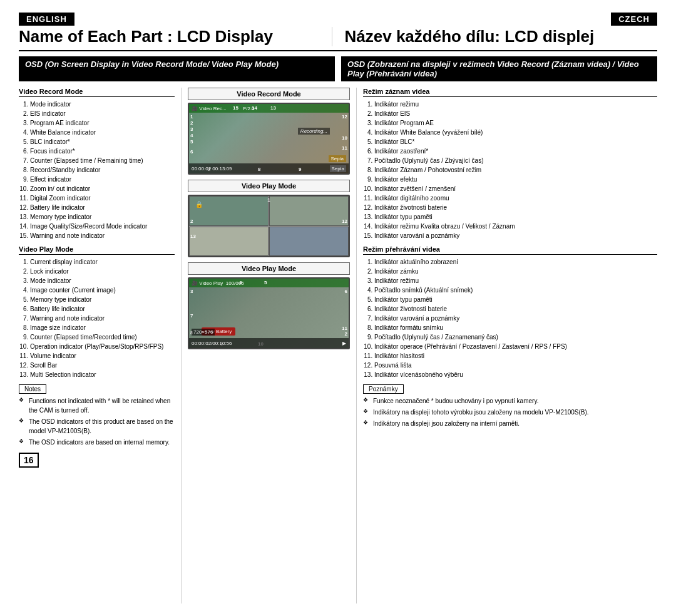  I want to click on grid-cell, so click(309, 242).